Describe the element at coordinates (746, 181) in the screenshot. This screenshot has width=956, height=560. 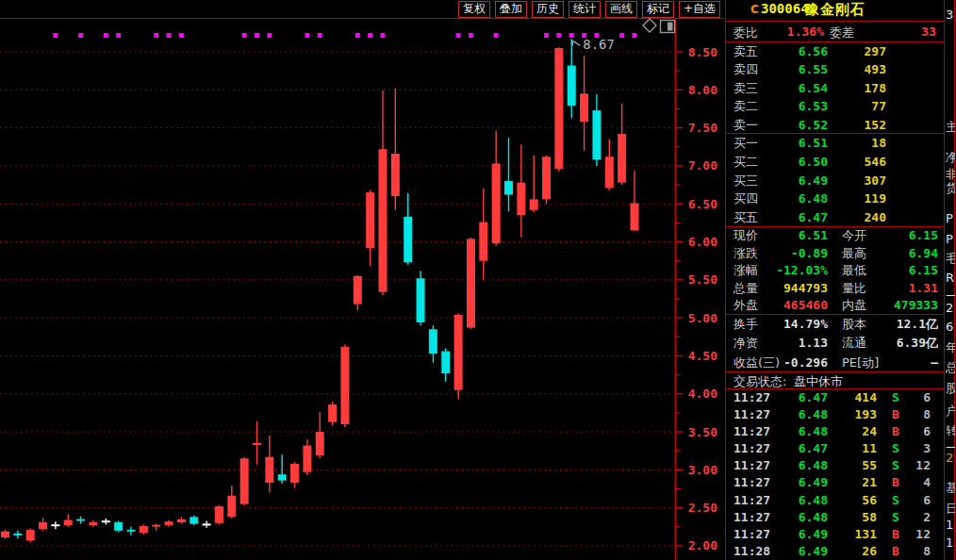
I see `buy-level-label: 买三` at that location.